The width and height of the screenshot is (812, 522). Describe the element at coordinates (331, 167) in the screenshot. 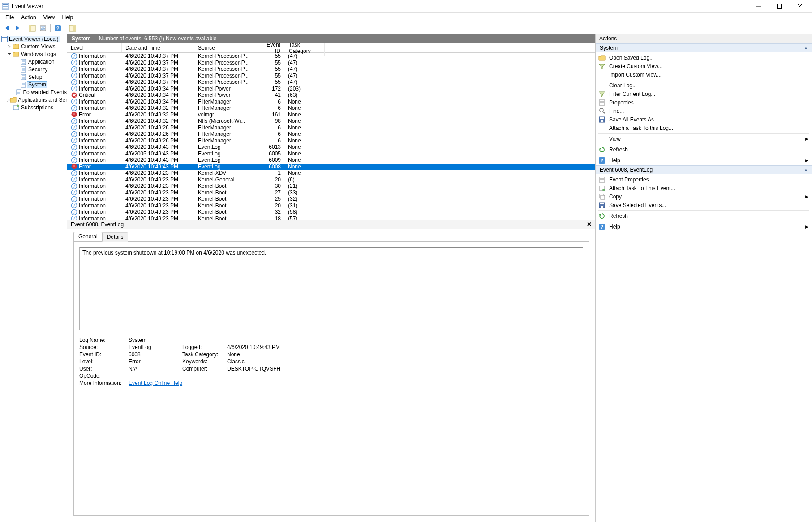

I see `table-row: Error4/6/2020 10:49:43 PMEventLog6008Non…` at that location.